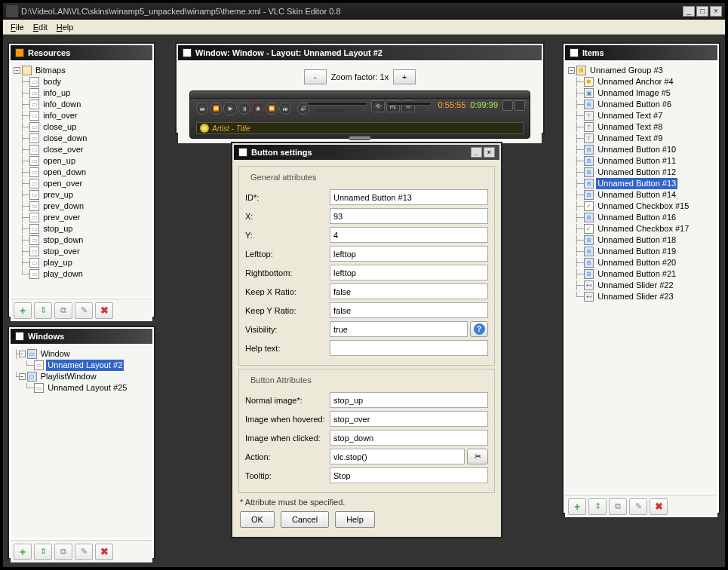 Image resolution: width=728 pixels, height=570 pixels. I want to click on tree-item: info_down, so click(62, 104).